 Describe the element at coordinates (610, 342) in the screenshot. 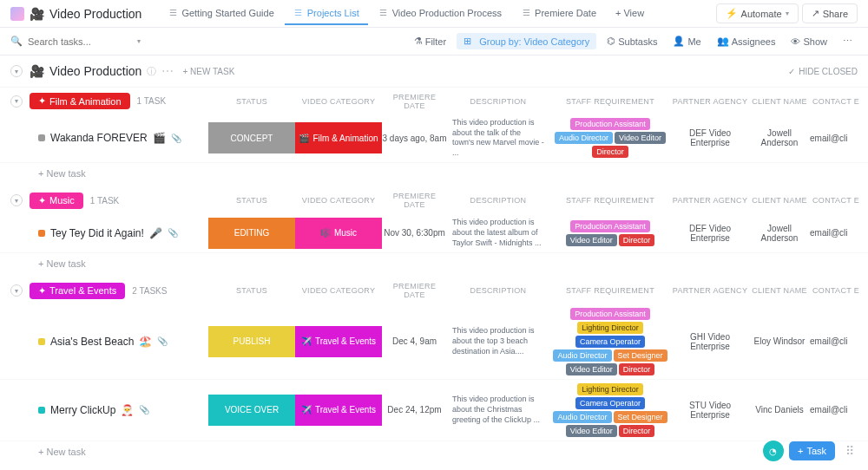

I see `staff-cell: Production AssistantLighting DirectorCam…` at that location.